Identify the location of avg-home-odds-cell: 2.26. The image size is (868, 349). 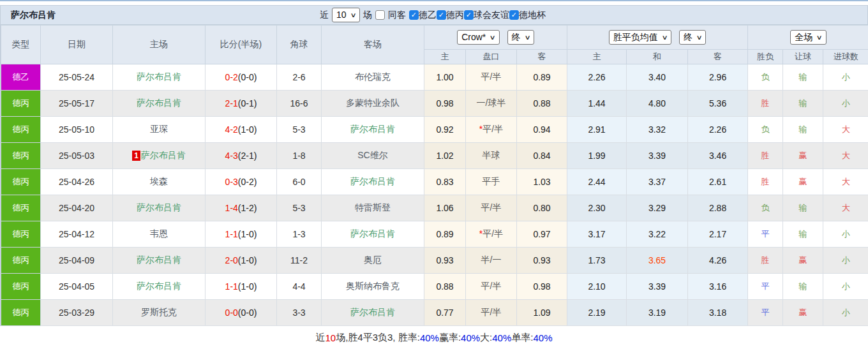
(597, 78).